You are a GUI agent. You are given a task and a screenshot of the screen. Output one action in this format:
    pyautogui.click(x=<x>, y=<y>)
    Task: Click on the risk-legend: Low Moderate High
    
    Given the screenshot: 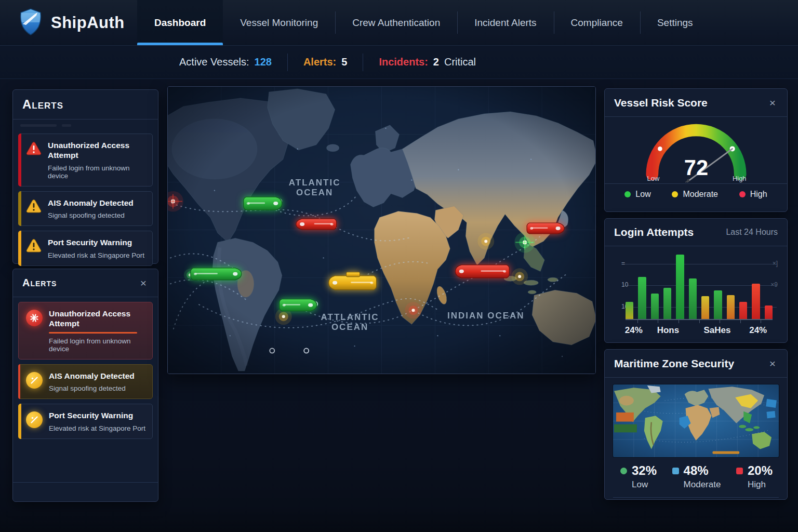 What is the action you would take?
    pyautogui.click(x=696, y=191)
    